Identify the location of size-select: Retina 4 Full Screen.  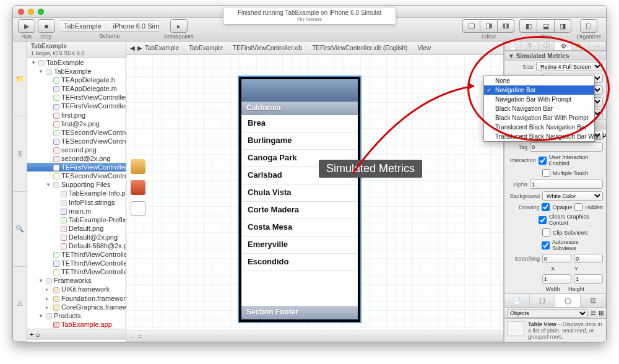
(569, 67).